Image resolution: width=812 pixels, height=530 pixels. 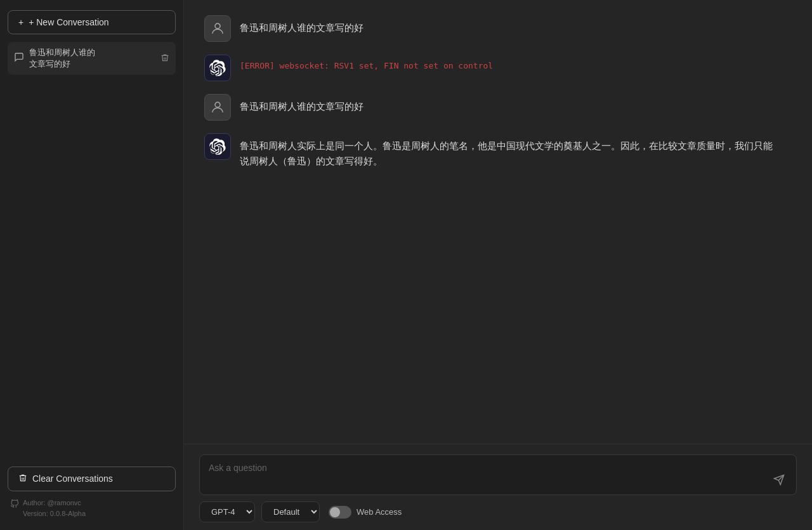 What do you see at coordinates (498, 151) in the screenshot?
I see `message-row: 鲁迅和周树人实际上是同一个人。鲁迅是周树人的笔名，他是中国现代文学的奠基人之一。…` at bounding box center [498, 151].